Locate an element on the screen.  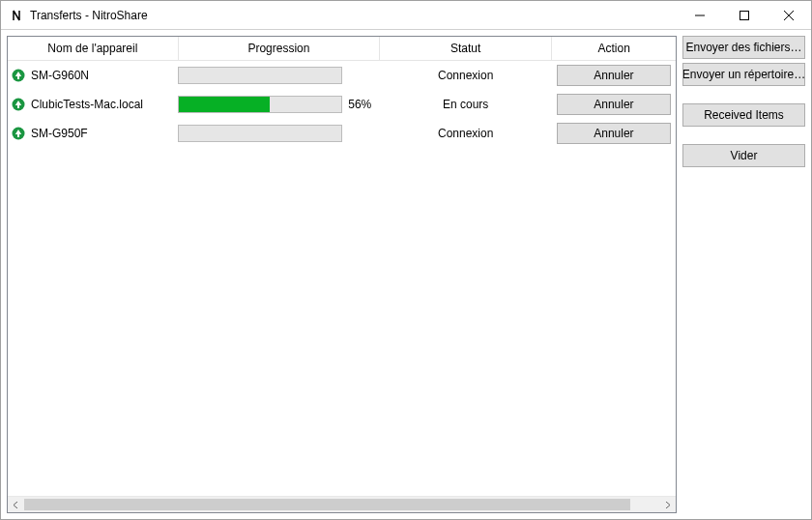
scroll-thumb is located at coordinates (327, 505).